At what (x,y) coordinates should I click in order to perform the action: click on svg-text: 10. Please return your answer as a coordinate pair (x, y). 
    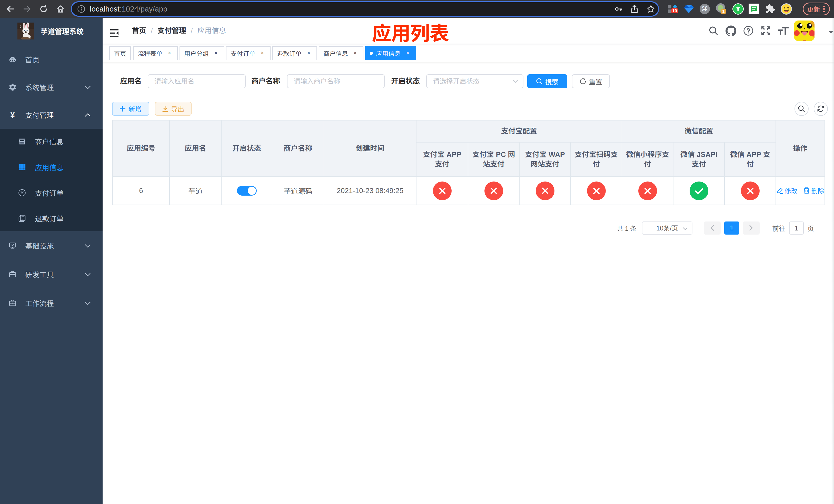
    Looking at the image, I should click on (675, 11).